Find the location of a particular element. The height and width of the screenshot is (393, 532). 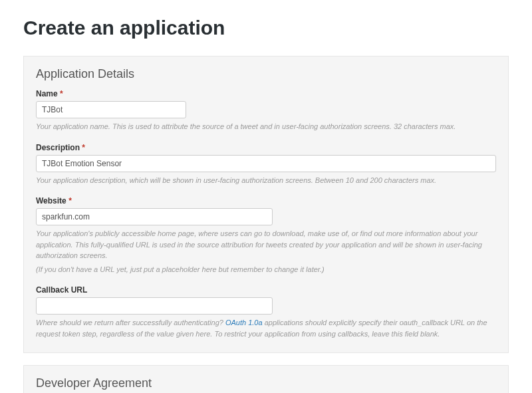

name-group: Name * Your application name. This is us… is located at coordinates (266, 110).